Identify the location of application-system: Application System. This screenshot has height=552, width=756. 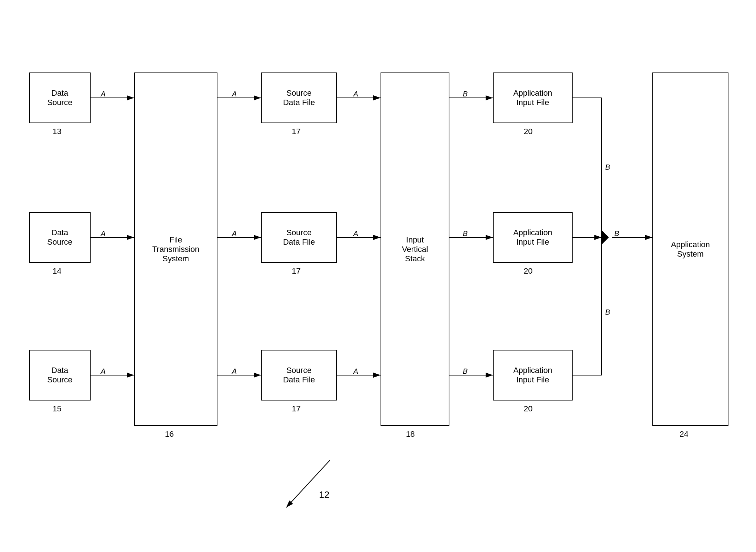
(690, 249).